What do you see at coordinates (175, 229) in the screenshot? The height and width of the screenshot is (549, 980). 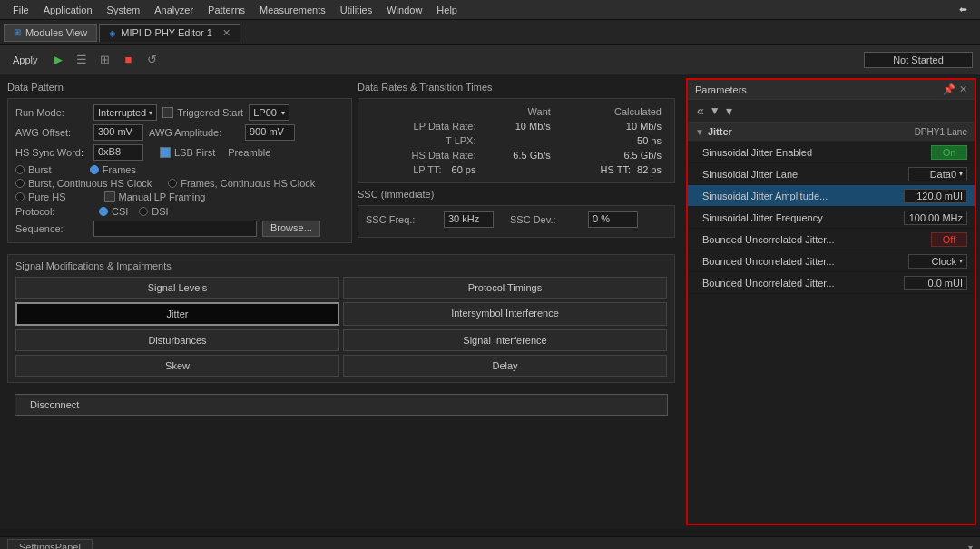 I see `sequence-input` at bounding box center [175, 229].